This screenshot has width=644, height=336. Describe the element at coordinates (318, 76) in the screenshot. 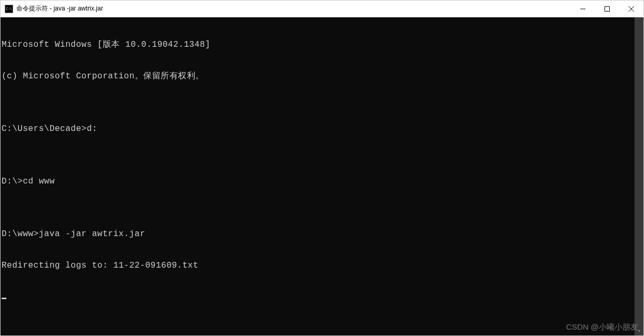

I see `terminal-line: (c) Microsoft Corporation。保留所有权利。` at that location.